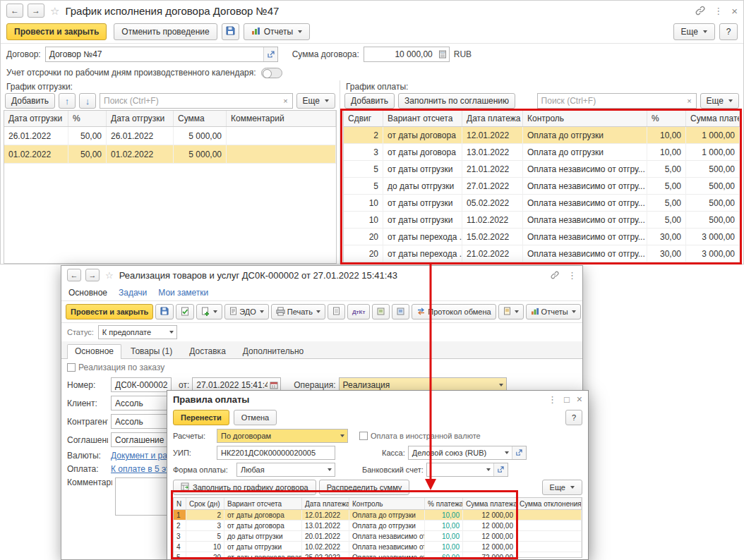 The width and height of the screenshot is (744, 560). Describe the element at coordinates (364, 237) in the screenshot. I see `cell-shift: 20` at that location.